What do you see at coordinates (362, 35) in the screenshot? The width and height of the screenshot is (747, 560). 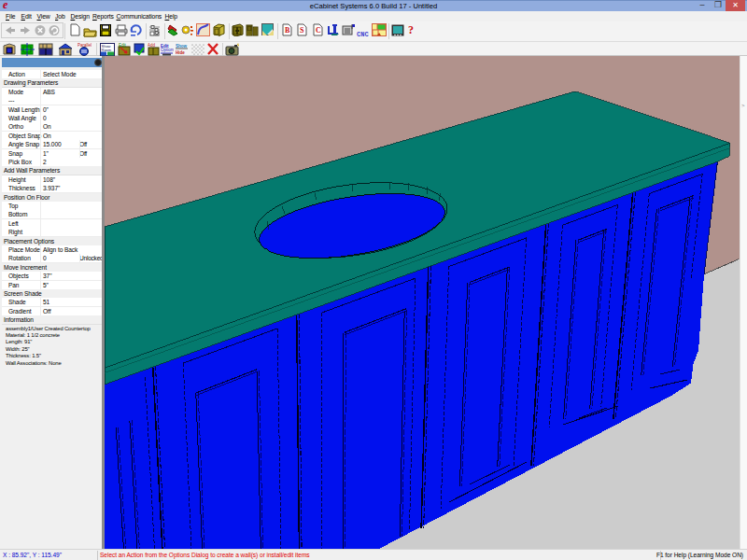 I see `svg-text: CNC` at bounding box center [362, 35].